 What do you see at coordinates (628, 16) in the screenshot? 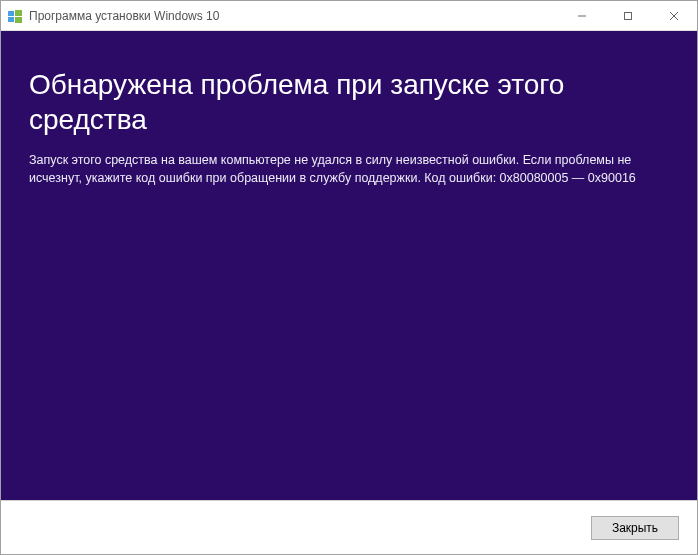
I see `window-controls` at bounding box center [628, 16].